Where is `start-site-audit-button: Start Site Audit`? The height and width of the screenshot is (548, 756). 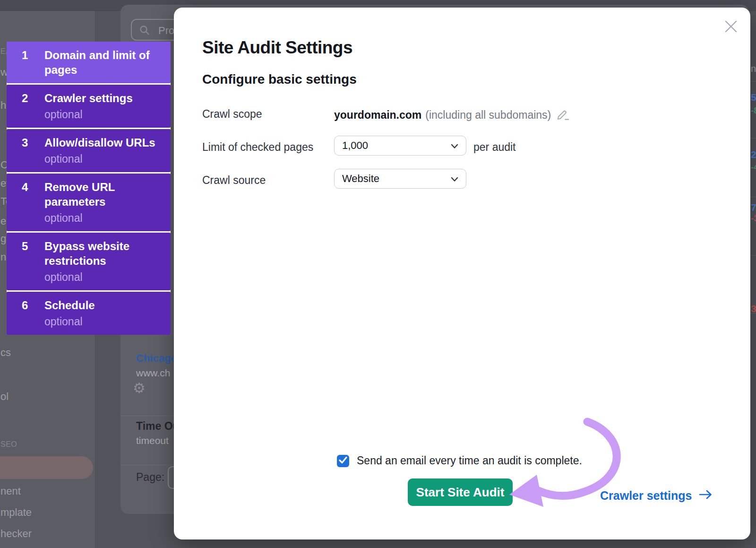
start-site-audit-button: Start Site Audit is located at coordinates (460, 492).